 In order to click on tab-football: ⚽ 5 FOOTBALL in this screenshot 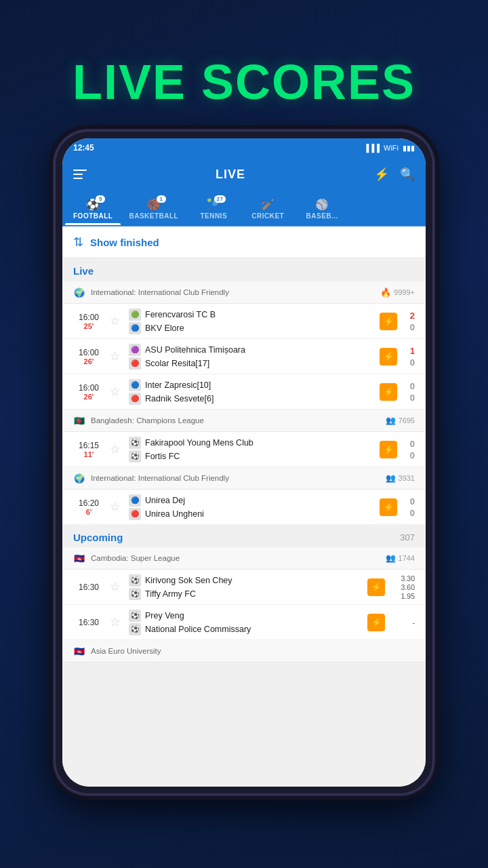, I will do `click(93, 209)`.